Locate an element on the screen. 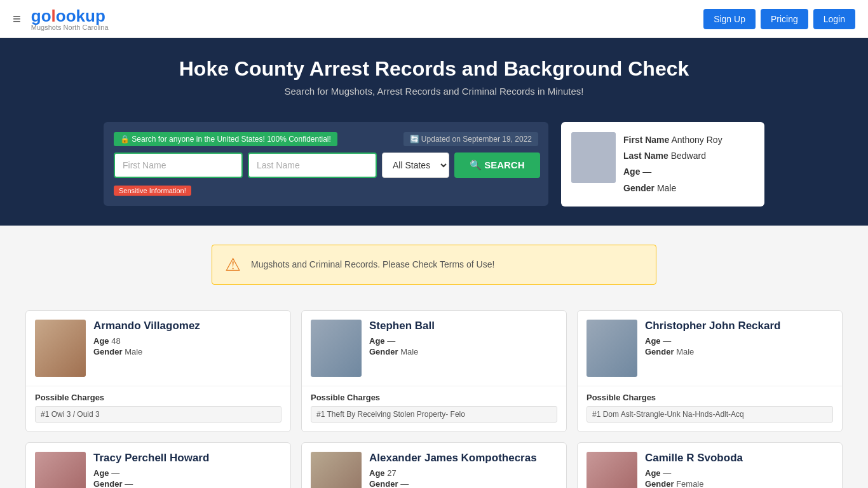 The image size is (868, 488). logo: golookup Mugshots North Carolina is located at coordinates (70, 19).